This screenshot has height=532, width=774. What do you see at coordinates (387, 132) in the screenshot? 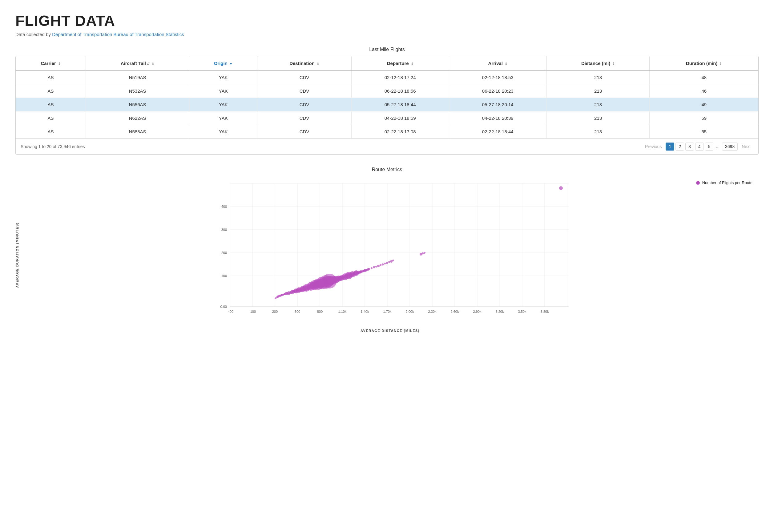
I see `table-row: ASN588ASYAKCDV02-22-18 17:0802-22-18 18:…` at bounding box center [387, 132].